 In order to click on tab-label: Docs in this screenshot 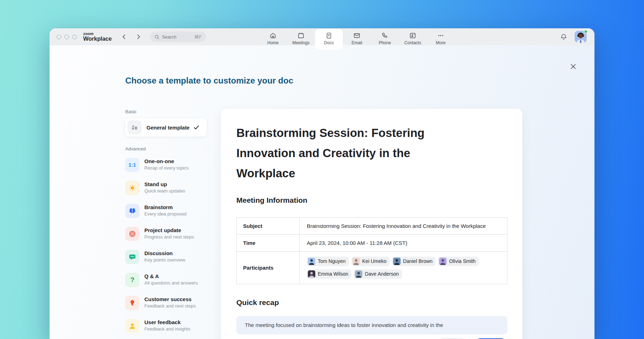, I will do `click(329, 43)`.